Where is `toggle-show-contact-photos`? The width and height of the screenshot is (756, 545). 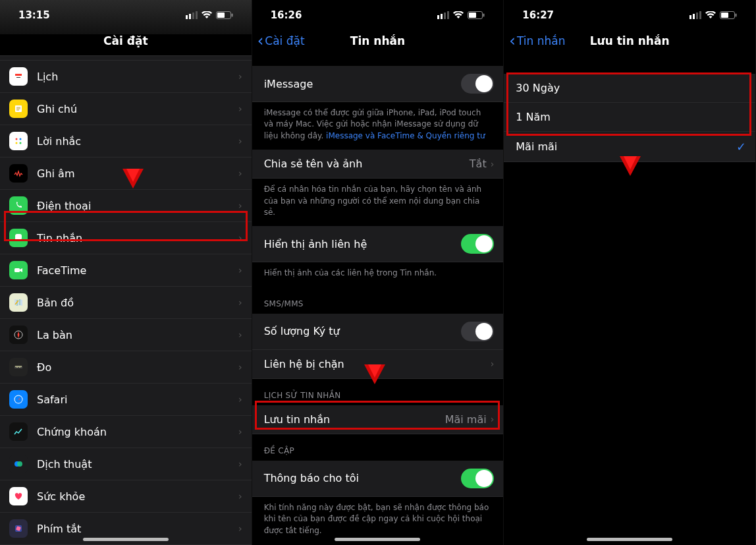
toggle-show-contact-photos is located at coordinates (477, 244).